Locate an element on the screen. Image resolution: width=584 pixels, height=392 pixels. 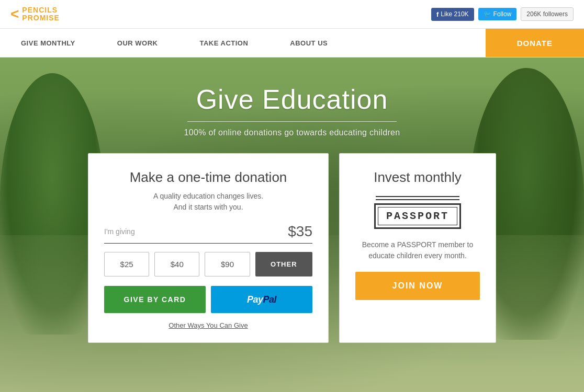
logo-promise: PROMISE is located at coordinates (41, 18).